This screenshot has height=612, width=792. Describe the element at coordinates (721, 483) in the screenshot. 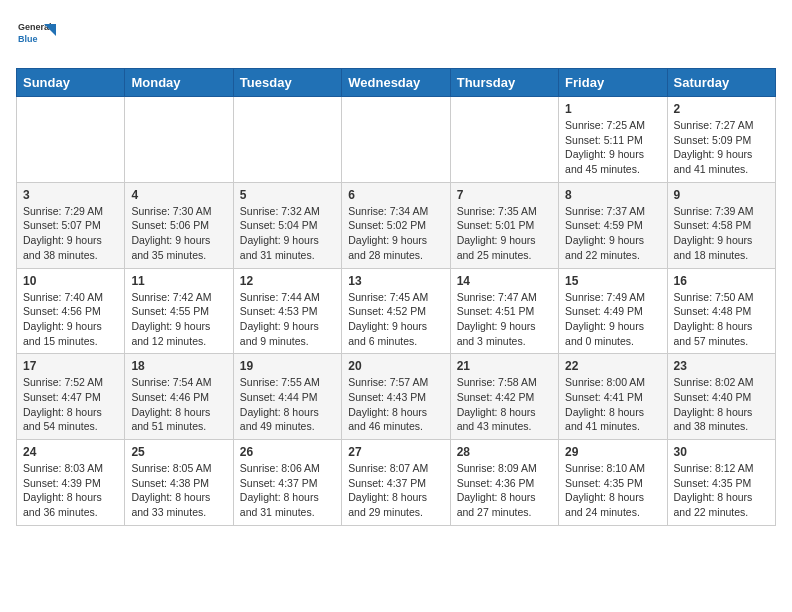

I see `calendar-cell: 30Sunrise: 8:12 AM Sunset: 4:35 PM Dayli…` at that location.